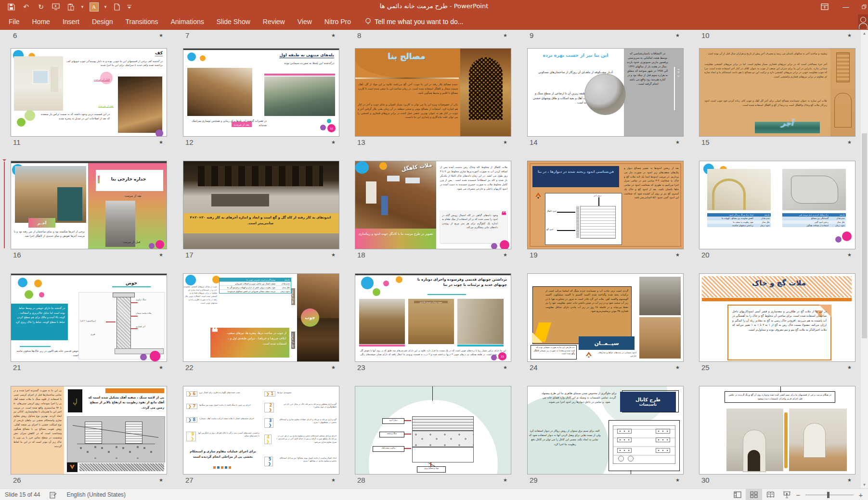  Describe the element at coordinates (432, 255) in the screenshot. I see `slide-18-label-row: 18★` at that location.